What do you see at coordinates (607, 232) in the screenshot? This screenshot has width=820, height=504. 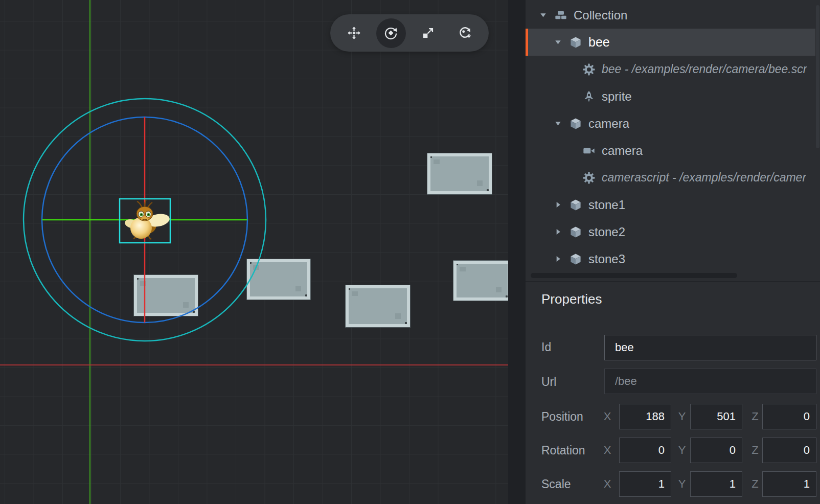 I see `outline-item-label: stone2` at bounding box center [607, 232].